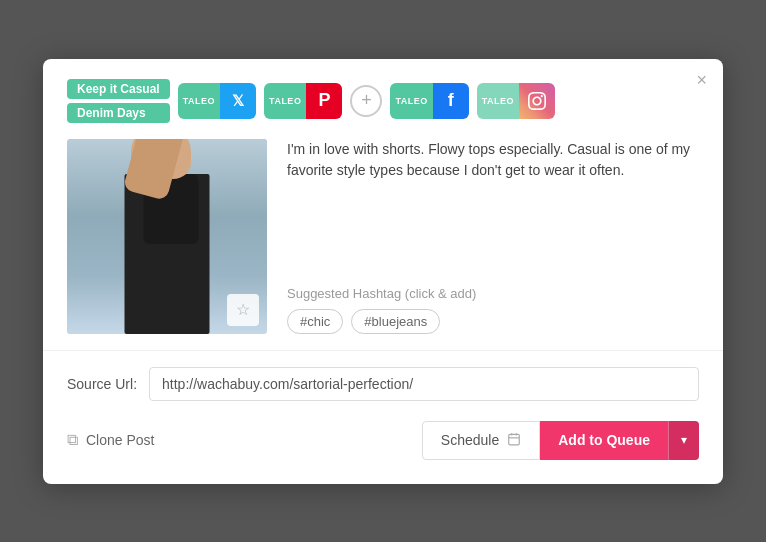 This screenshot has height=542, width=766. Describe the element at coordinates (285, 101) in the screenshot. I see `chip-label-pinterest: TALEO` at that location.